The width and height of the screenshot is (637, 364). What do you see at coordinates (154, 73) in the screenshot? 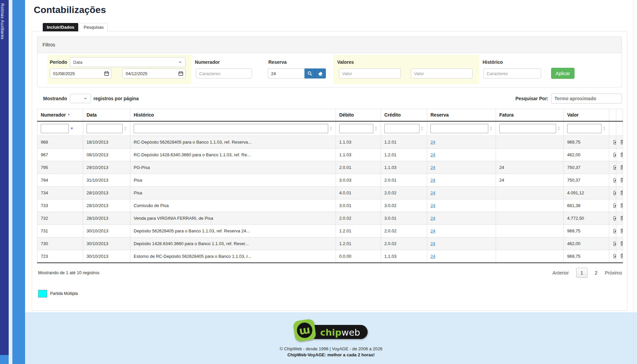
I see `date-to-input` at bounding box center [154, 73].